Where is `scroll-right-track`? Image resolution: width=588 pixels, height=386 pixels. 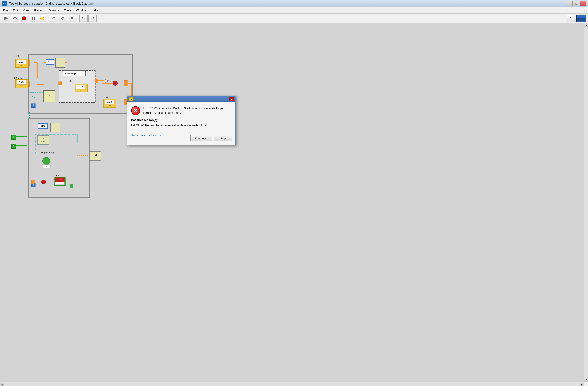 scroll-right-track is located at coordinates (586, 203).